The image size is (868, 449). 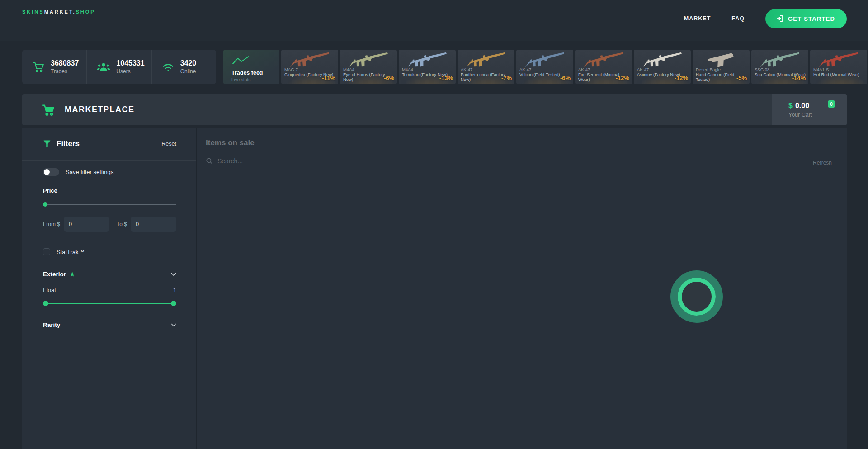 I want to click on price-from-label: From $, so click(x=52, y=224).